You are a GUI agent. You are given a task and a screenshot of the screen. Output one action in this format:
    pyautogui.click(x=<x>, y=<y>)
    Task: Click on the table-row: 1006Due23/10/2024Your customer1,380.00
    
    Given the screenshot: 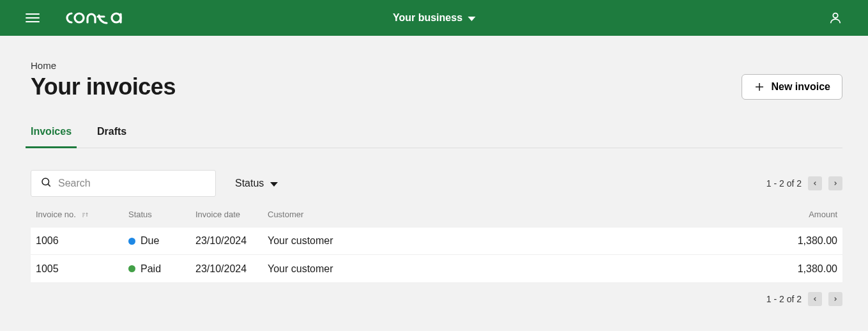 What is the action you would take?
    pyautogui.click(x=437, y=241)
    